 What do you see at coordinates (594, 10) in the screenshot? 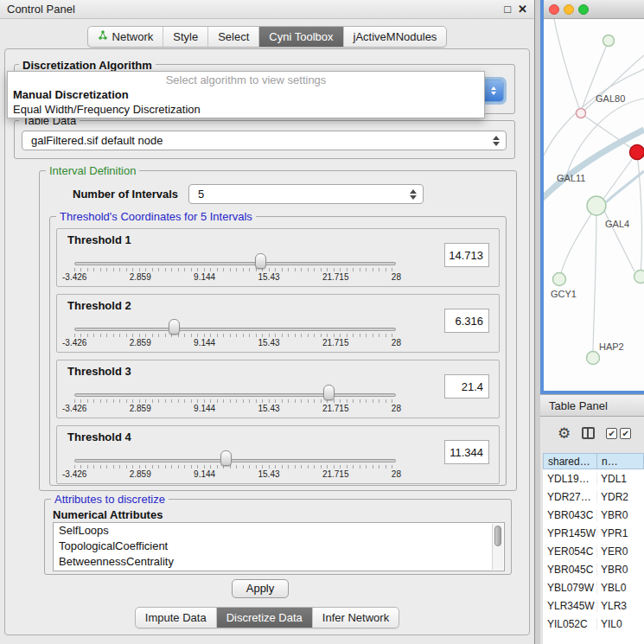
I see `network-window-titlebar` at bounding box center [594, 10].